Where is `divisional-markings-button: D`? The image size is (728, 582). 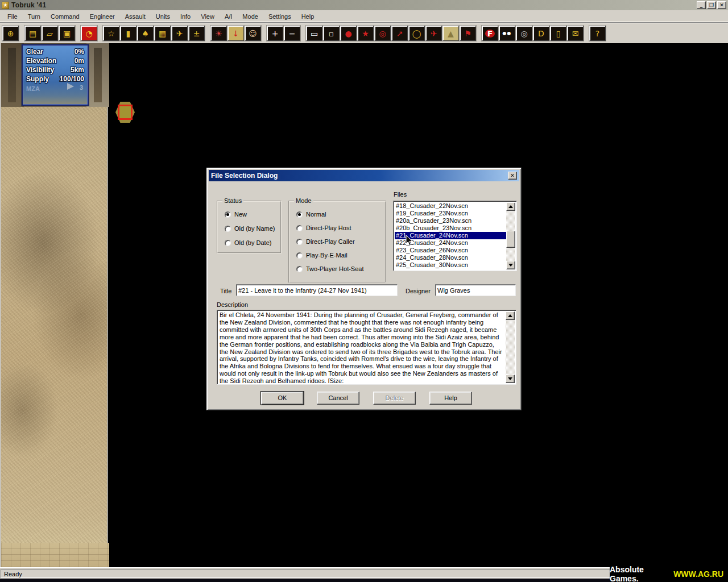 divisional-markings-button: D is located at coordinates (541, 33).